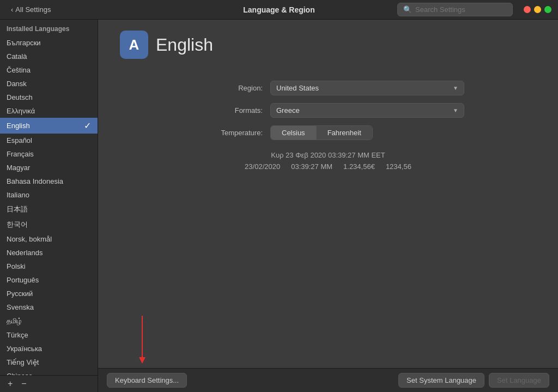 The width and height of the screenshot is (558, 392). Describe the element at coordinates (344, 133) in the screenshot. I see `fahrenheit-button: Fahrenheit` at that location.